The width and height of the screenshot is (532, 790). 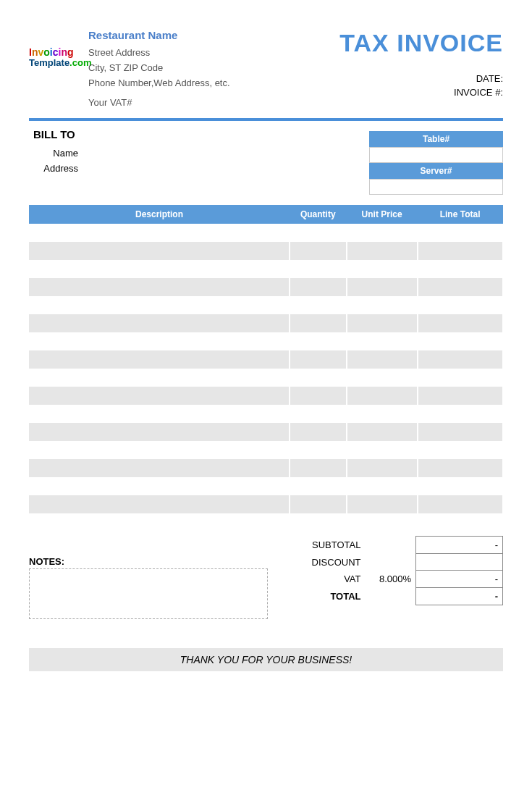 What do you see at coordinates (145, 161) in the screenshot?
I see `billto-block: BILL TO Name Address` at bounding box center [145, 161].